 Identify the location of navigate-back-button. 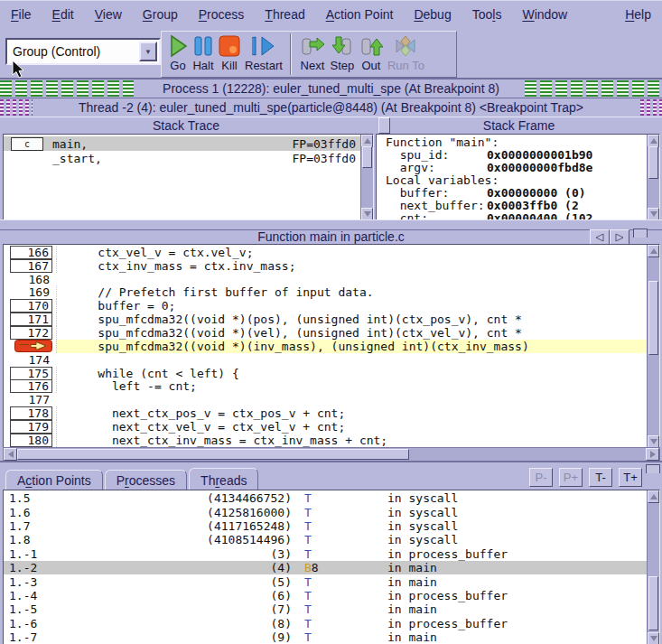
(600, 237).